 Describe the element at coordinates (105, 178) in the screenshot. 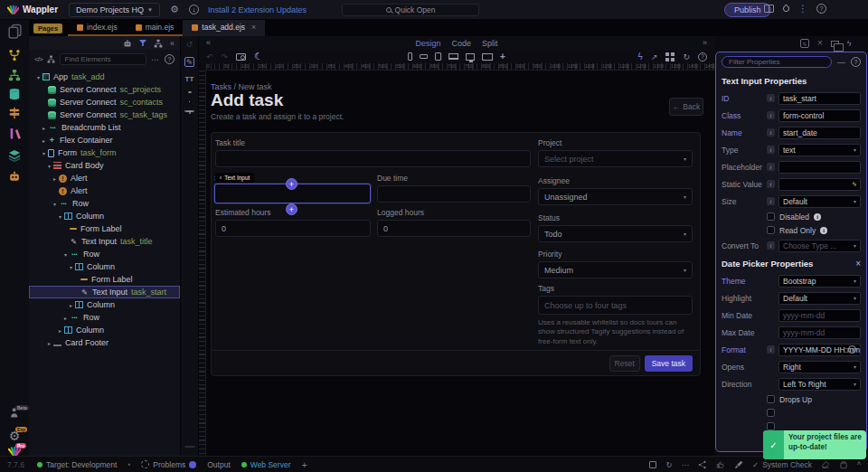

I see `tree-item-alert: ▸!Alert` at that location.